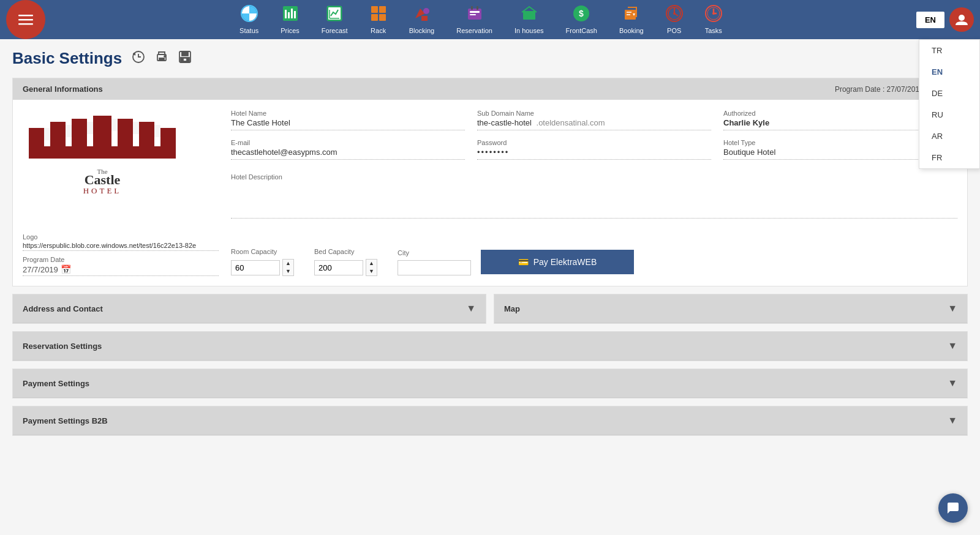 The height and width of the screenshot is (535, 980). Describe the element at coordinates (962, 20) in the screenshot. I see `user-avatar` at that location.